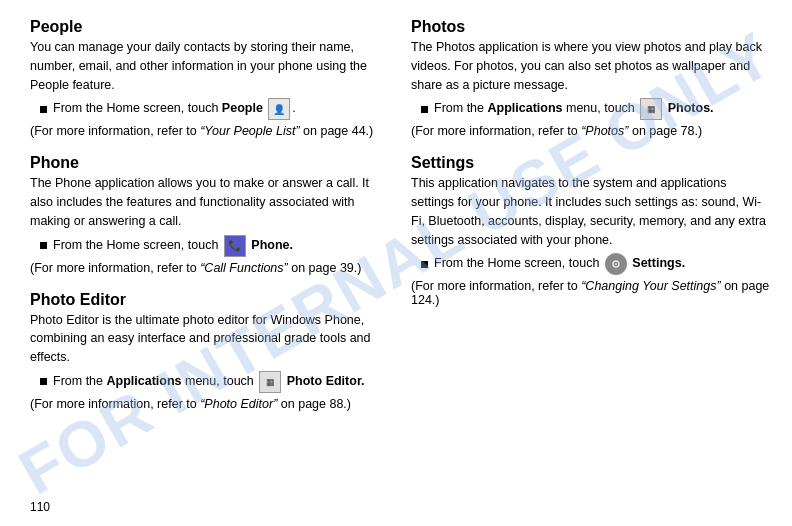 The width and height of the screenshot is (792, 526). I want to click on settings-title: Settings, so click(592, 163).